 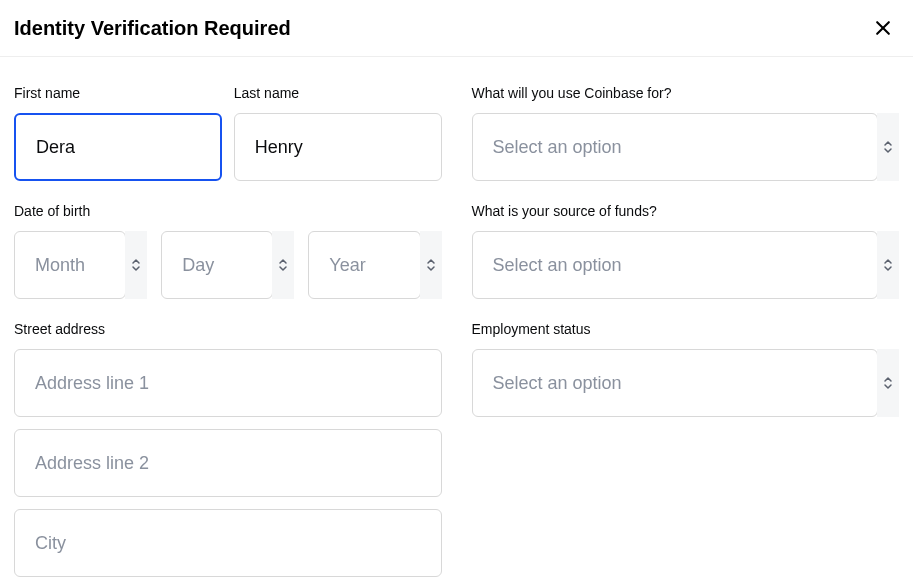 I want to click on month-select: Month, so click(x=80, y=265).